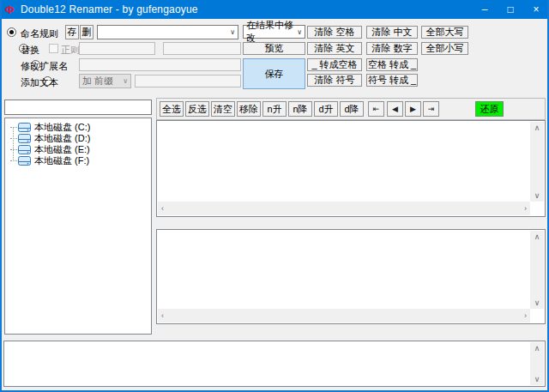 The height and width of the screenshot is (392, 549). What do you see at coordinates (274, 9) in the screenshot?
I see `titlebar: Φ Double12 Renamer - by gufengaoyue – □ …` at bounding box center [274, 9].